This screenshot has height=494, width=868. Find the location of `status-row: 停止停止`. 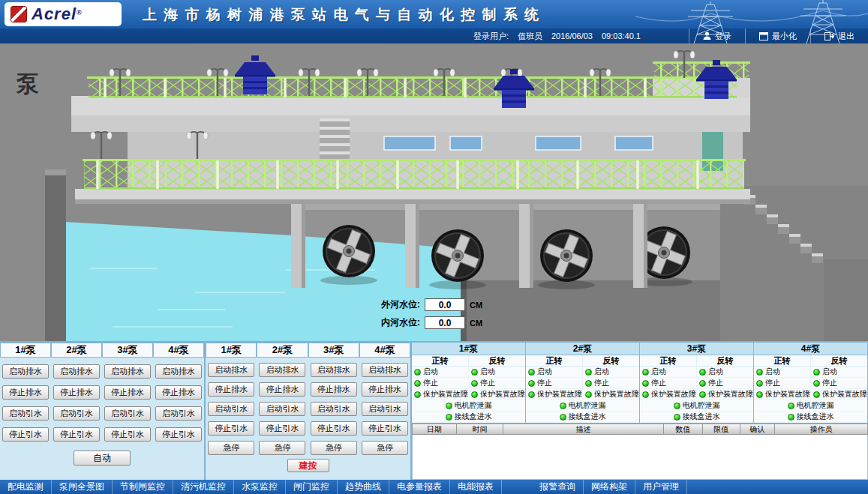

status-row: 停止停止 is located at coordinates (810, 384).